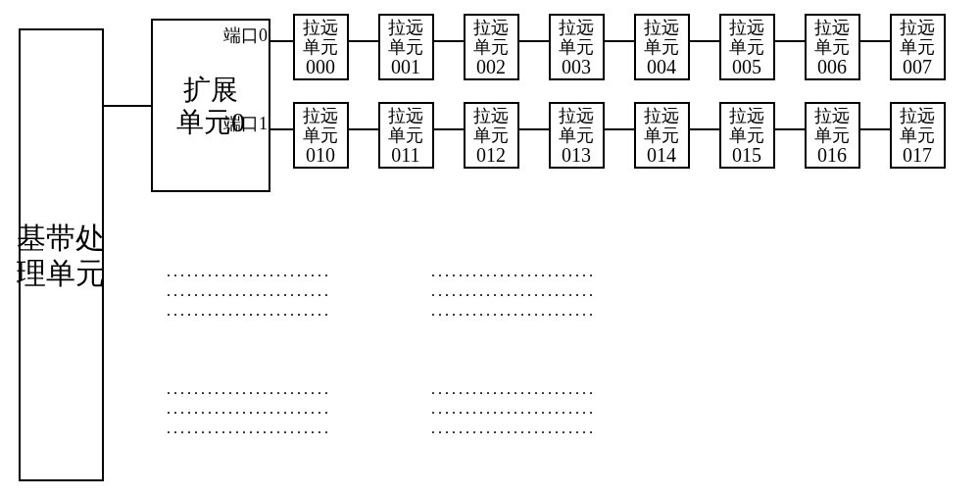  Describe the element at coordinates (61, 273) in the screenshot. I see `baseband-label-line2: 理单元` at that location.